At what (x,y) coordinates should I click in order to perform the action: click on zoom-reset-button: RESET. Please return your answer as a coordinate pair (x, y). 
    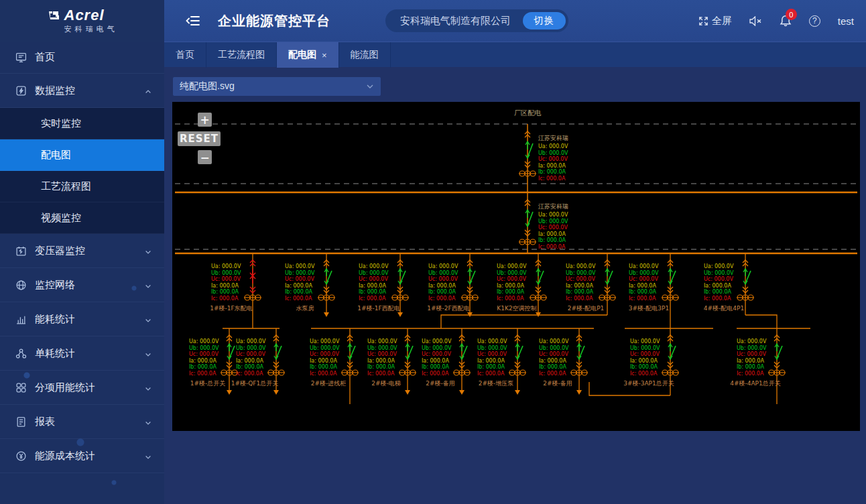
    Looking at the image, I should click on (199, 139).